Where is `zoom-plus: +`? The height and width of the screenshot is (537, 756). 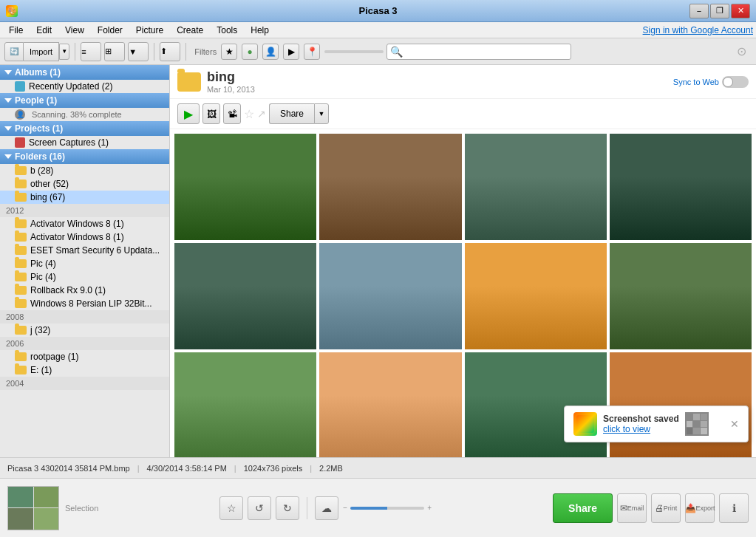 zoom-plus: + is located at coordinates (429, 508).